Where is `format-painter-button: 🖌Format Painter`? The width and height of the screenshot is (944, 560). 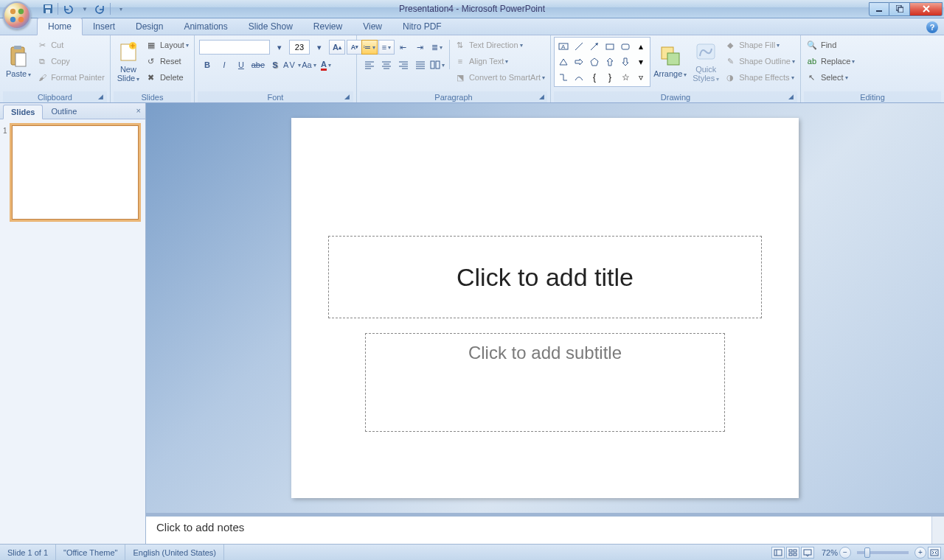
format-painter-button: 🖌Format Painter is located at coordinates (71, 77).